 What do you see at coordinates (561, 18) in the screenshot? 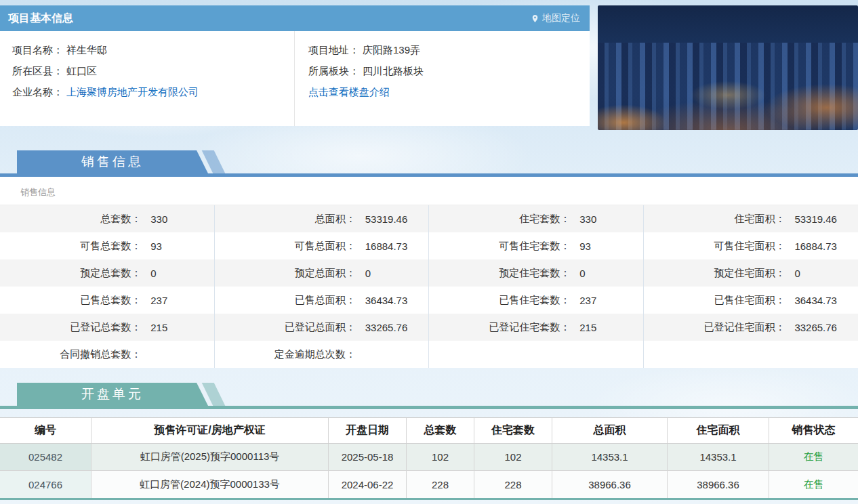
I see `map-locate-label: 地图定位` at bounding box center [561, 18].